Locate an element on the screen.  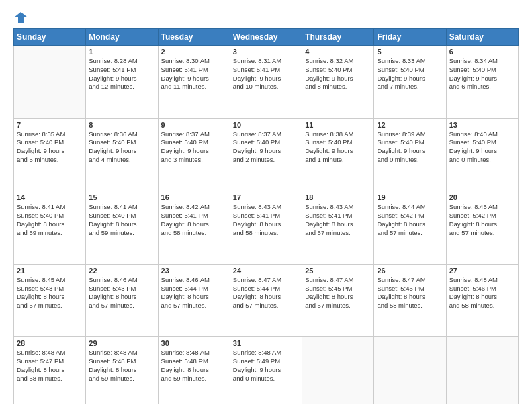
weekday-header-friday: Friday is located at coordinates (410, 38).